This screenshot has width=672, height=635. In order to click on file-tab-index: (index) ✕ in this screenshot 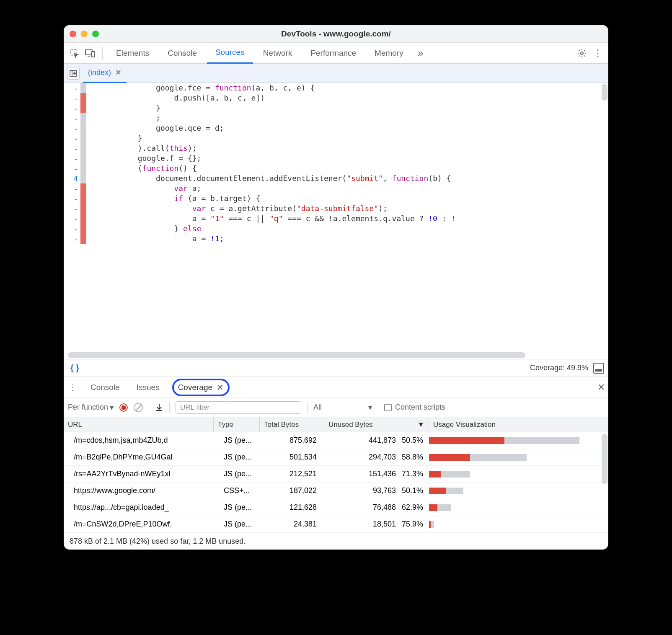, I will do `click(105, 73)`.